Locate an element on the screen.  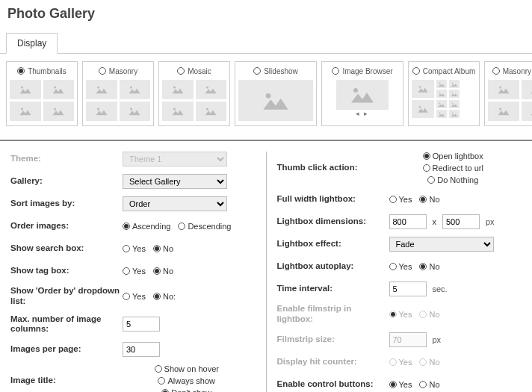
ctrl-label: Enable control buttons: is located at coordinates (333, 385).